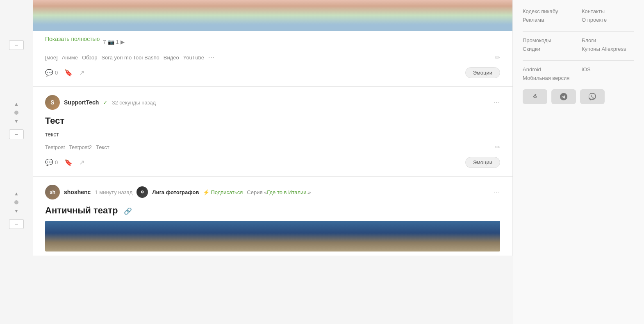 The image size is (644, 324). What do you see at coordinates (82, 73) in the screenshot?
I see `share-button-1: ↗` at bounding box center [82, 73].